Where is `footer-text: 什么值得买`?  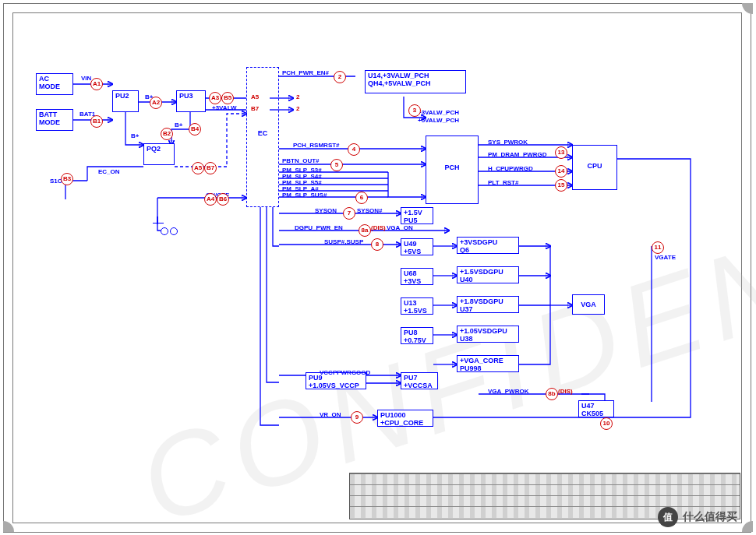
footer-text: 什么值得买 is located at coordinates (710, 517).